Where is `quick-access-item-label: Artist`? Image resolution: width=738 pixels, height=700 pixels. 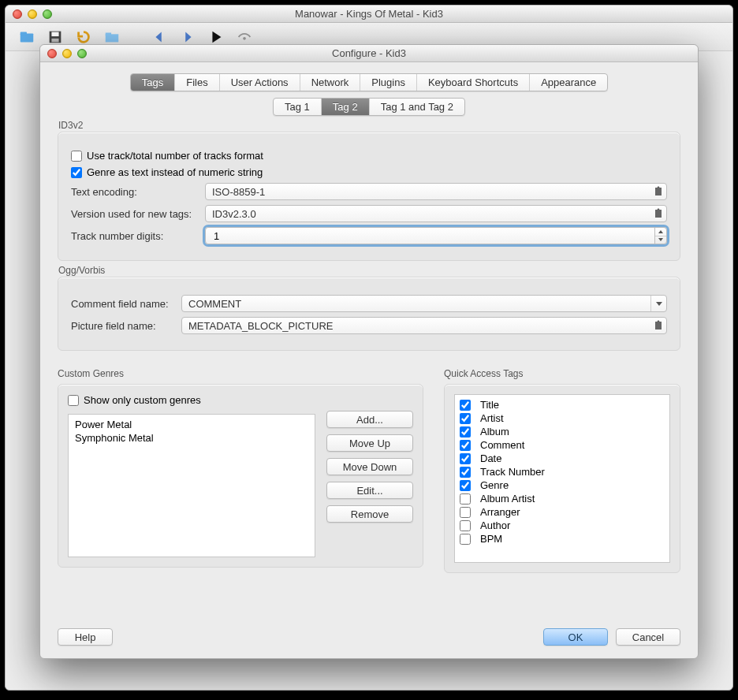
quick-access-item-label: Artist is located at coordinates (492, 418).